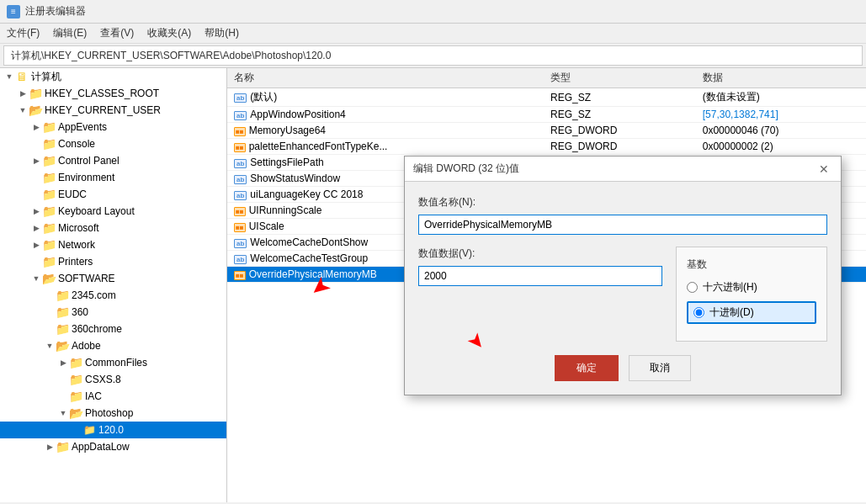  I want to click on dialog-title-bar: 编辑 DWORD (32 位)值 ✕, so click(623, 169).